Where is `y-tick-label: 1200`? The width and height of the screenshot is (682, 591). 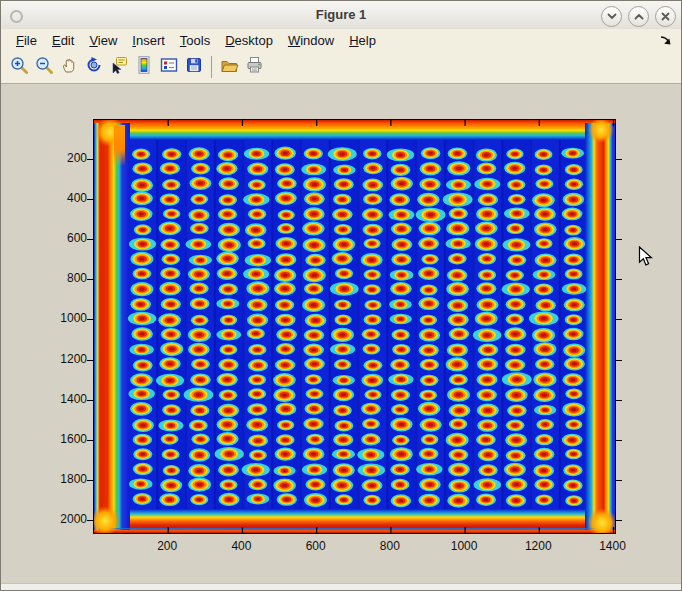
y-tick-label: 1200 is located at coordinates (65, 360).